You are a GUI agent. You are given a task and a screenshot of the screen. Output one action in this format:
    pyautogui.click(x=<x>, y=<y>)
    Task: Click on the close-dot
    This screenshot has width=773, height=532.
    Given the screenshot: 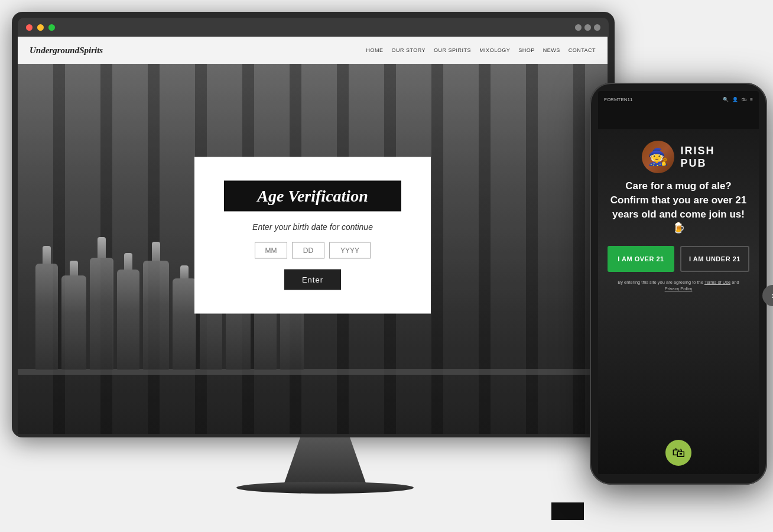 What is the action you would take?
    pyautogui.click(x=30, y=27)
    